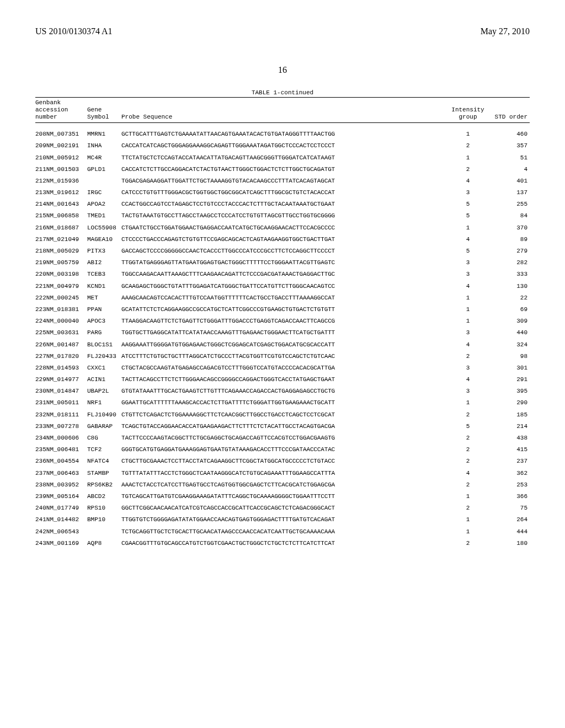 This screenshot has width=565, height=728. What do you see at coordinates (61, 345) in the screenshot?
I see `cell-accession: 226NM_001487` at bounding box center [61, 345].